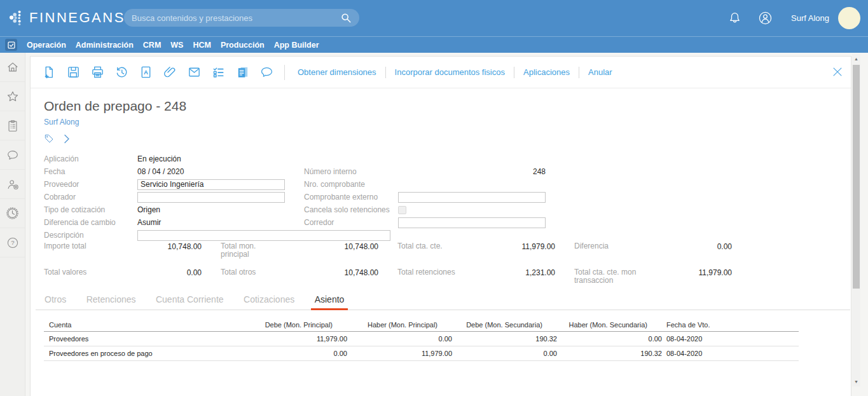 This screenshot has height=396, width=868. What do you see at coordinates (76, 278) in the screenshot?
I see `total-label: Total valores` at bounding box center [76, 278].